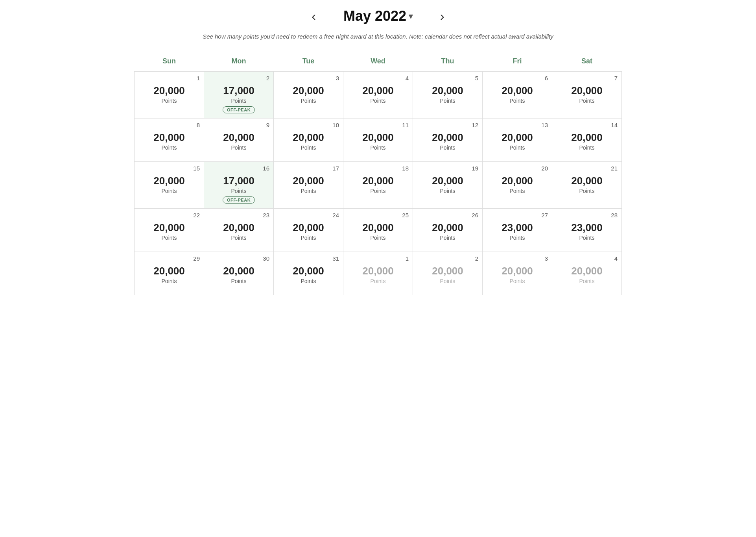 The image size is (756, 537). I want to click on calendar-cell: 1220,000Points, so click(448, 140).